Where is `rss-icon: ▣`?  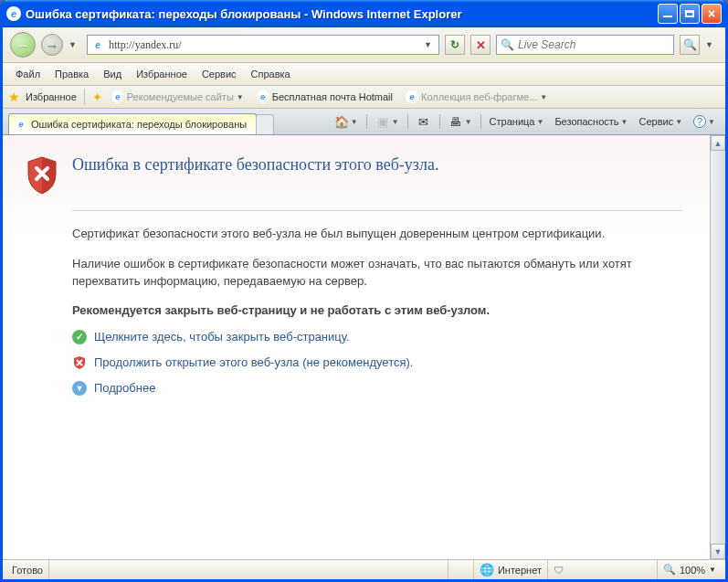
rss-icon: ▣ is located at coordinates (383, 122).